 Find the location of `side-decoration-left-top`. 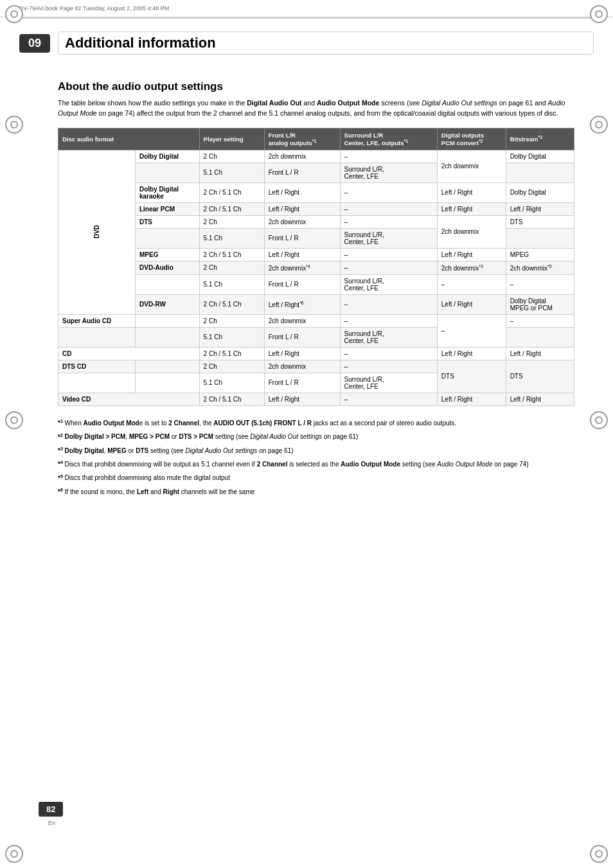

side-decoration-left-top is located at coordinates (14, 125).